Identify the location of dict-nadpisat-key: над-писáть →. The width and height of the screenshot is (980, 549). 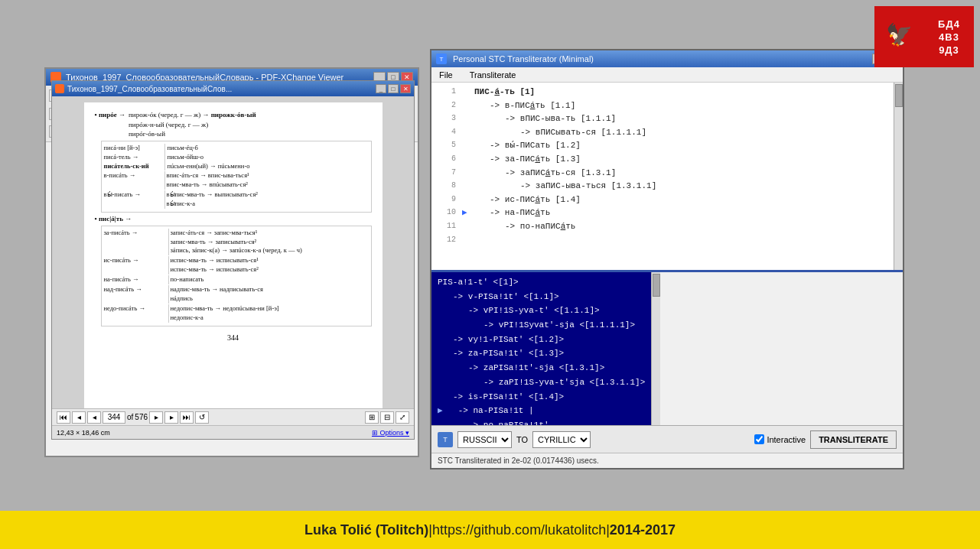
(136, 294).